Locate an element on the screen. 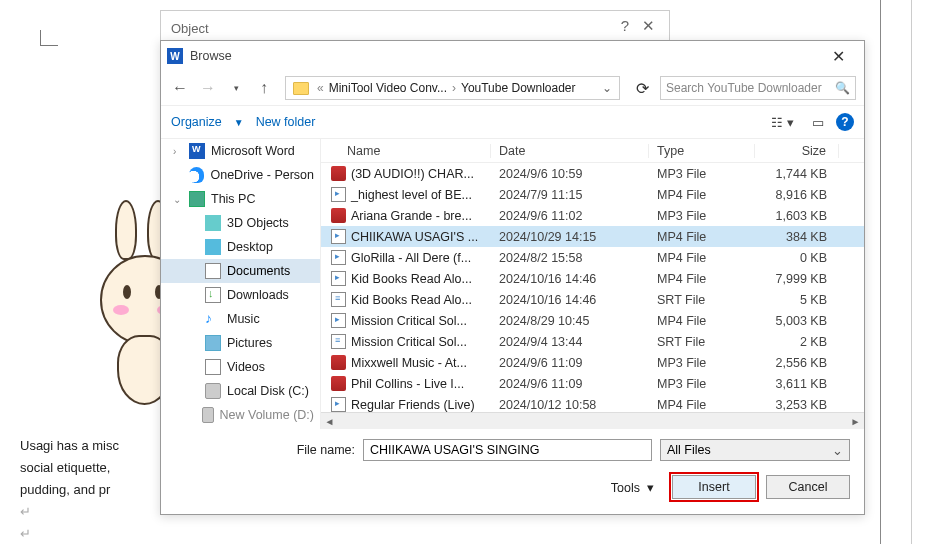  help-button: ? is located at coordinates (845, 122).